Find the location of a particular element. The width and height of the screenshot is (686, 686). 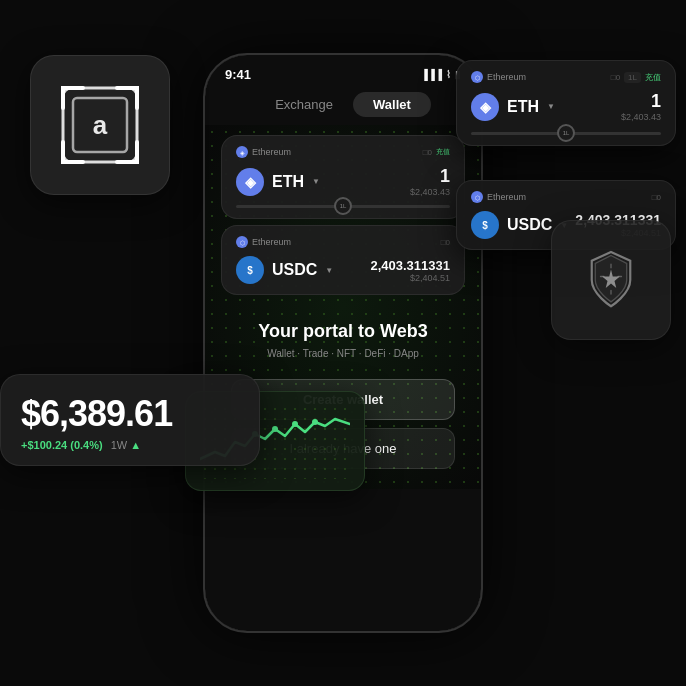

wifi-icon: ⌇ is located at coordinates (448, 74).